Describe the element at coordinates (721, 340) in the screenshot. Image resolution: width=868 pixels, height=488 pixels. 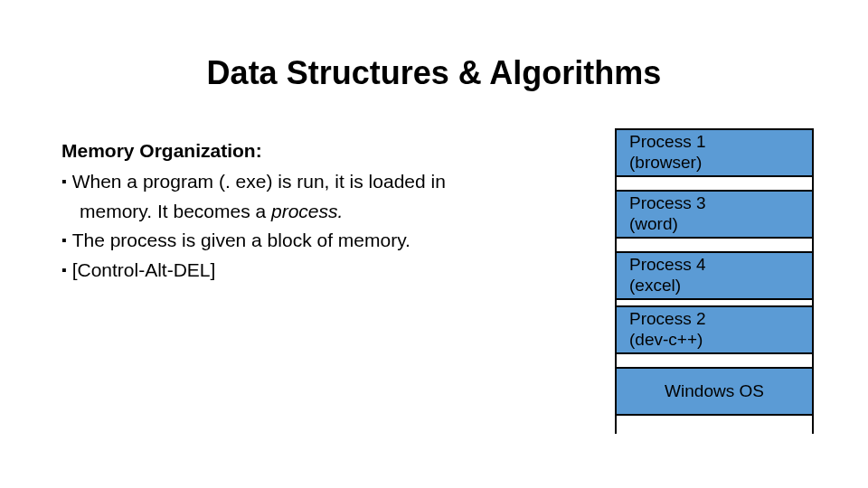
I see `process-sublabel: (dev-c++)` at that location.